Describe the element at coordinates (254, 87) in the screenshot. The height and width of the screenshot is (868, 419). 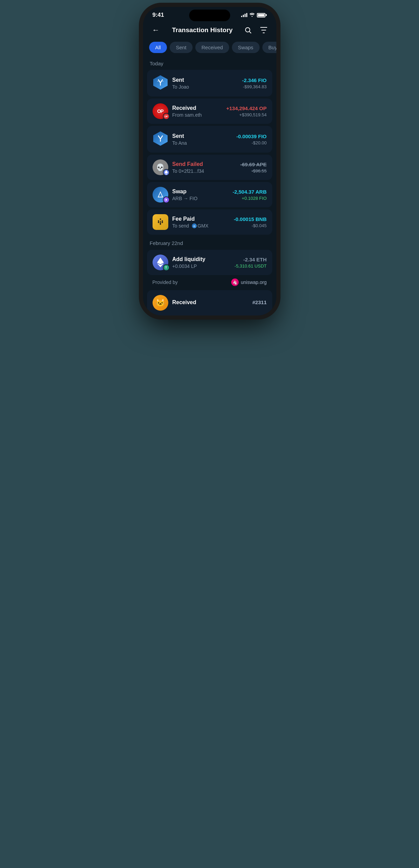
I see `tx-secondary-amount: -$99,364.83` at that location.